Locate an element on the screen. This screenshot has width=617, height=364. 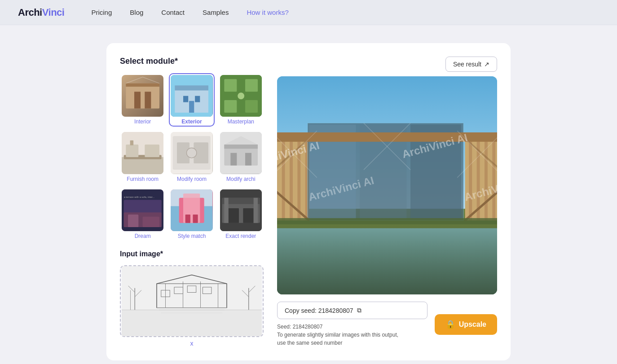
copy-icon: ⧉ is located at coordinates (359, 311).